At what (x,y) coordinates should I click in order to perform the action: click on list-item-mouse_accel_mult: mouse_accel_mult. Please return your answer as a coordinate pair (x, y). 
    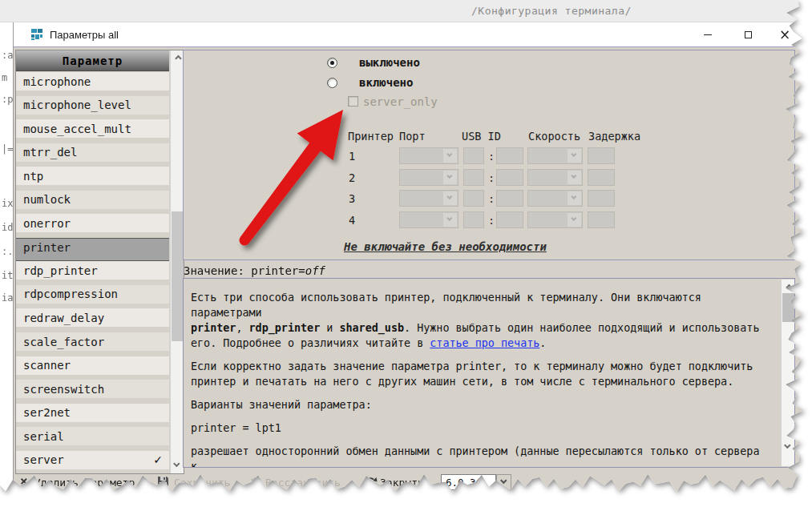
    Looking at the image, I should click on (93, 131).